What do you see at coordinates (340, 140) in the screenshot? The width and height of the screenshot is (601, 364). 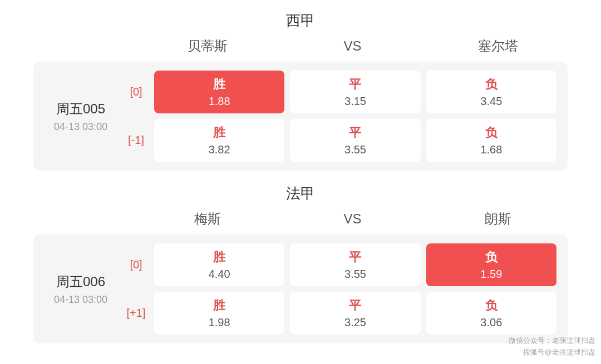 I see `handicap-row-1: [-1]胜3.82平3.55负1.68` at bounding box center [340, 140].